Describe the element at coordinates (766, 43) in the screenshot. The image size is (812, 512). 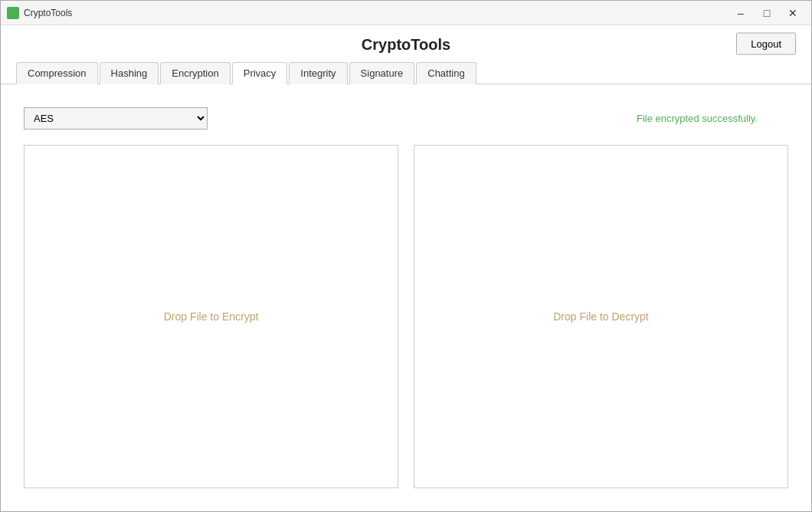
I see `logout-button: Logout` at that location.